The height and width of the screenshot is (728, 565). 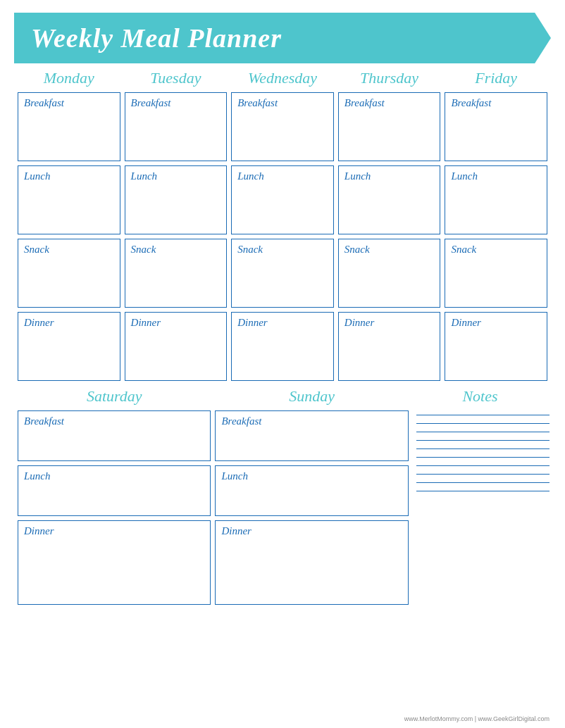 I want to click on saturday-breakfast: Breakfast, so click(x=114, y=436).